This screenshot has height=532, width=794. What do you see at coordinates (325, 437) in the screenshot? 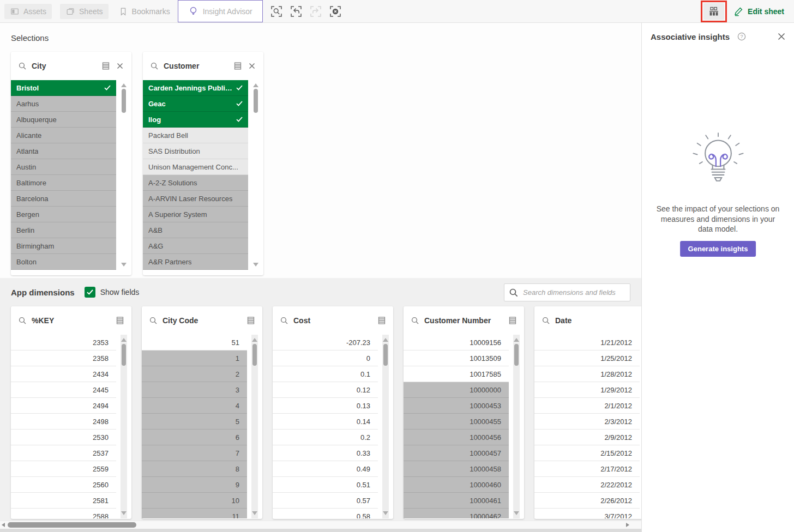
I see `value-row: 0.2` at bounding box center [325, 437].